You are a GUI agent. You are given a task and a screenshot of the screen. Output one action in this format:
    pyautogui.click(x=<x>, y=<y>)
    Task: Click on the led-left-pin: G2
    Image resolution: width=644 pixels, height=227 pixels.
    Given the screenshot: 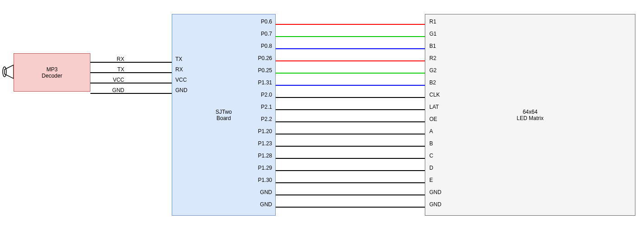 What is the action you would take?
    pyautogui.click(x=433, y=70)
    